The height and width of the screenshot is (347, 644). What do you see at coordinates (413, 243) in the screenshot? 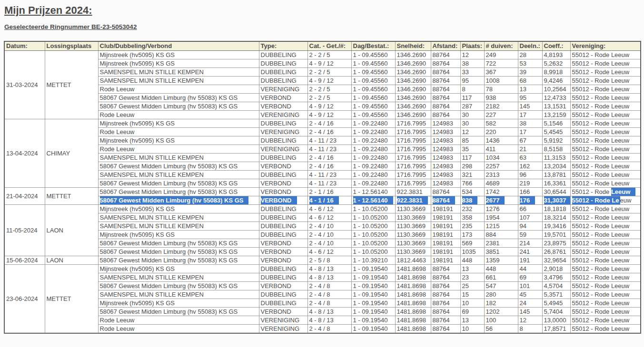
I see `cell-snelheid: 1130.3669` at bounding box center [413, 243].